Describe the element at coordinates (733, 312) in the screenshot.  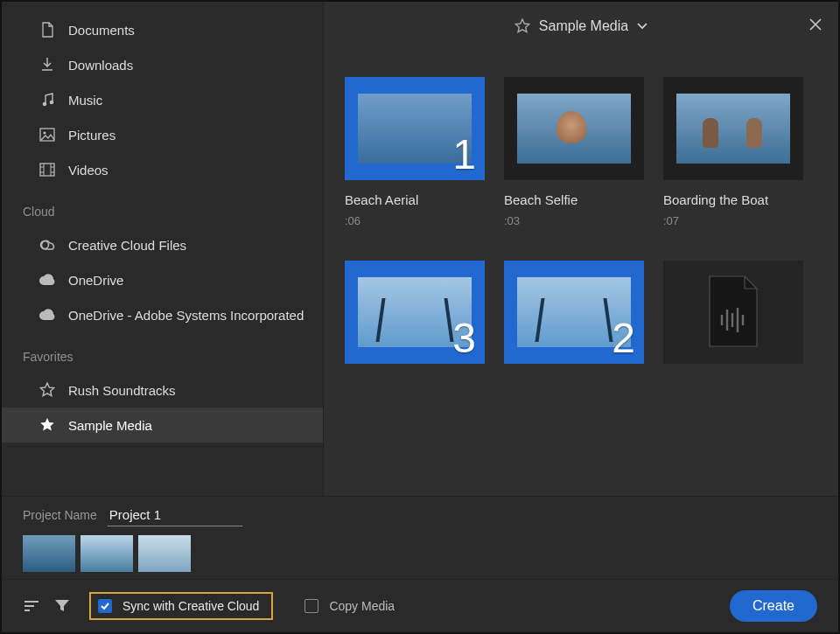
I see `media-tile` at that location.